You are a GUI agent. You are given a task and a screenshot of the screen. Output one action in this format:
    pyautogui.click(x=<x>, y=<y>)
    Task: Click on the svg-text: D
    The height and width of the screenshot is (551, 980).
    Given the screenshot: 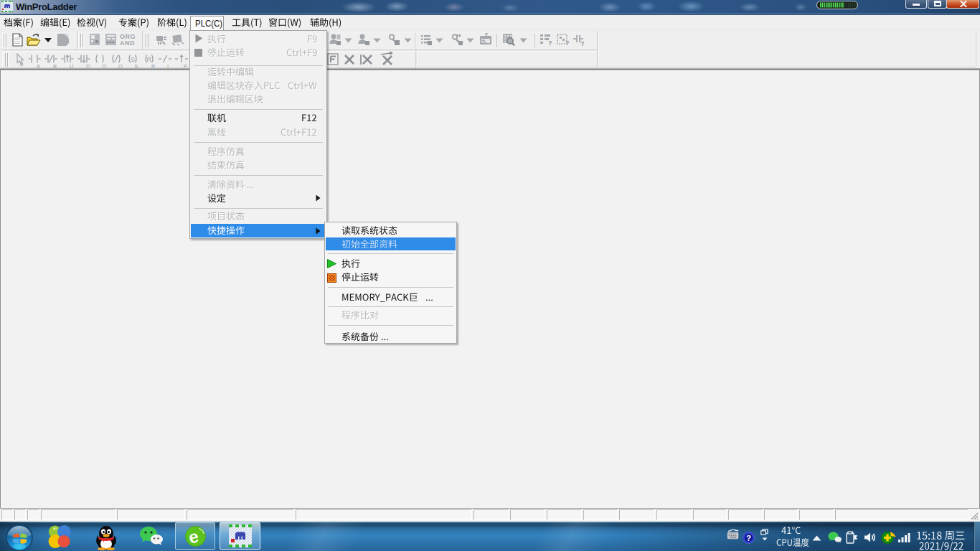 What is the action you would take?
    pyautogui.click(x=88, y=66)
    